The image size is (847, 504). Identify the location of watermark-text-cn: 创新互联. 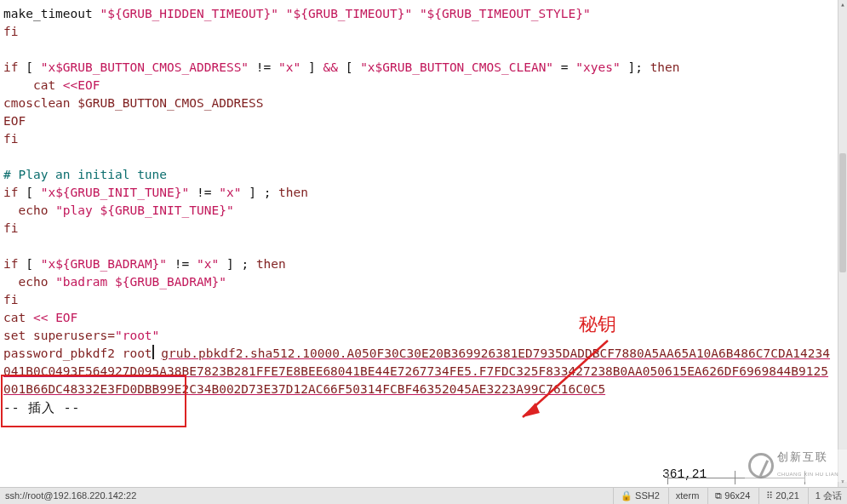
(808, 456).